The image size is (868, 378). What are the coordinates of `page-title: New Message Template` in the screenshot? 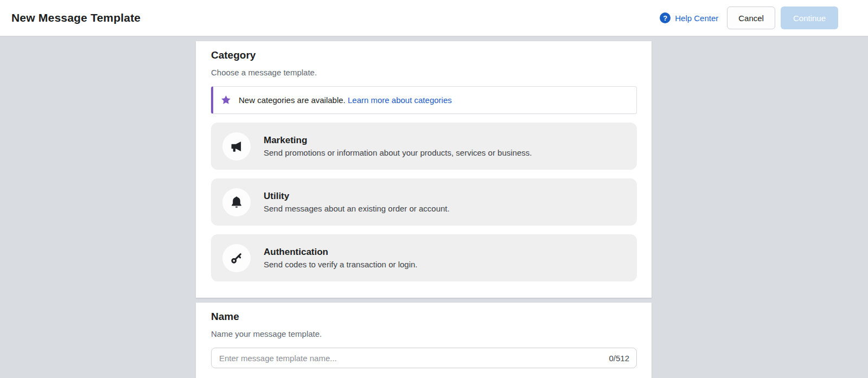 It's located at (76, 18).